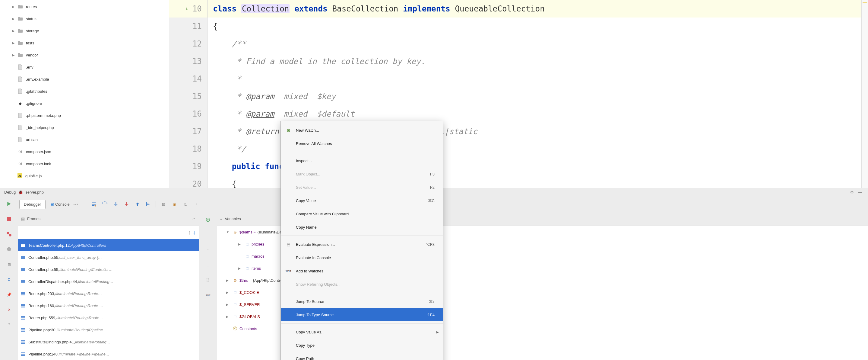  Describe the element at coordinates (108, 257) in the screenshot. I see `frame-row: Controller.php:55, call_user_func_array:…` at that location.